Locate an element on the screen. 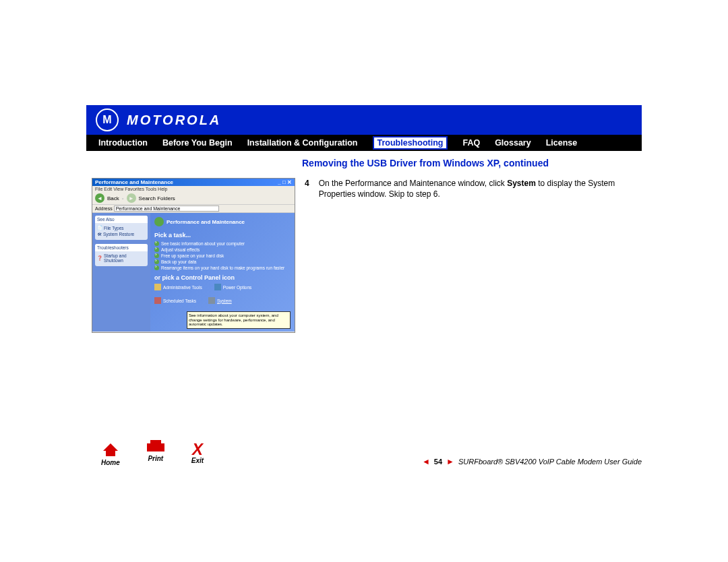 This screenshot has height=562, width=728. step-bold: System is located at coordinates (522, 183).